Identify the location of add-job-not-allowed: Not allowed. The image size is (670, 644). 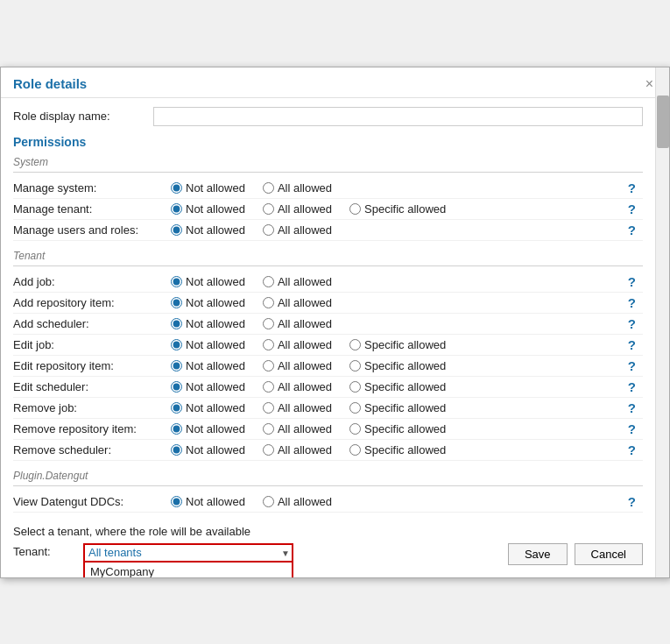
(208, 282).